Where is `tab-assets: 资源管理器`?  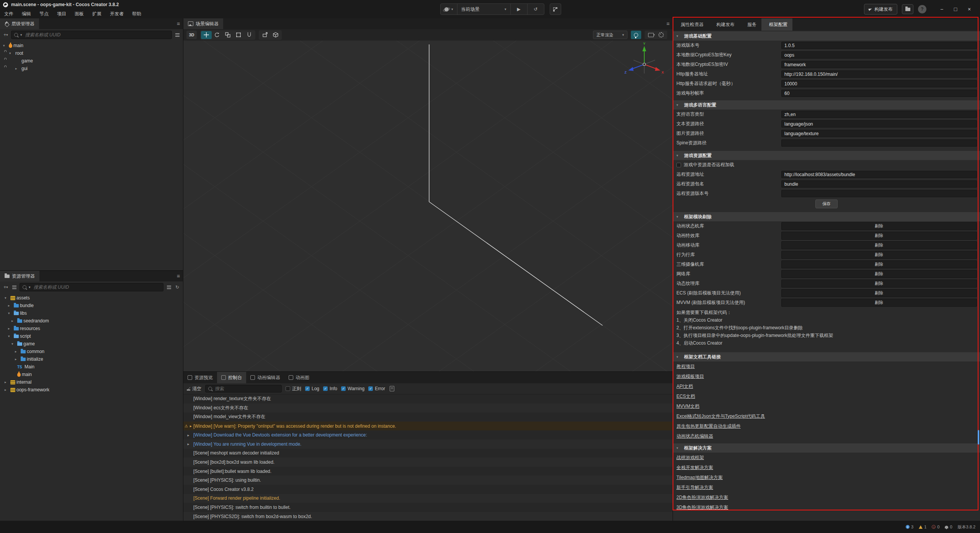
tab-assets: 资源管理器 is located at coordinates (20, 276).